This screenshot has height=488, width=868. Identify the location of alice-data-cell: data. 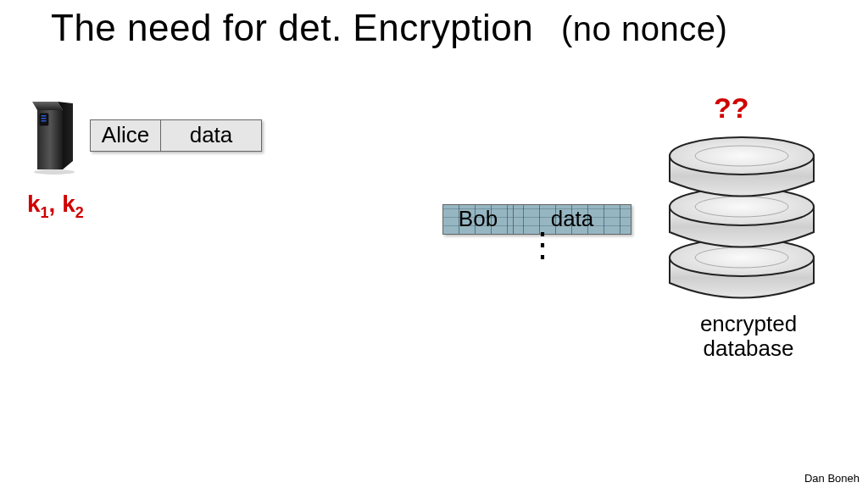
(211, 136).